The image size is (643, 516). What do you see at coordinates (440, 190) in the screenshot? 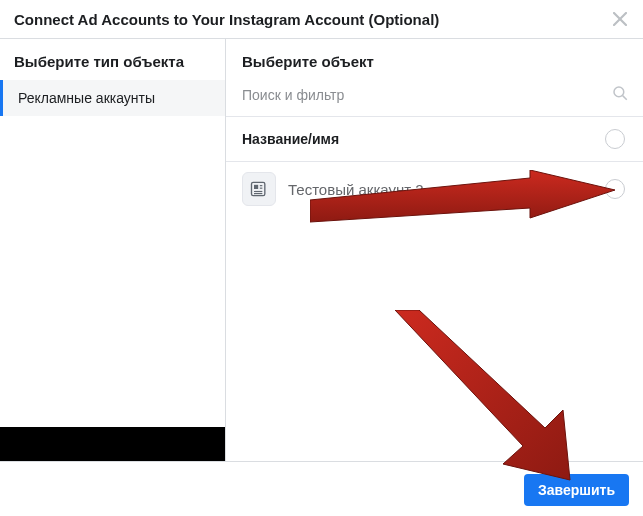
I see `account-name: Тестовый аккаунт 2` at bounding box center [440, 190].